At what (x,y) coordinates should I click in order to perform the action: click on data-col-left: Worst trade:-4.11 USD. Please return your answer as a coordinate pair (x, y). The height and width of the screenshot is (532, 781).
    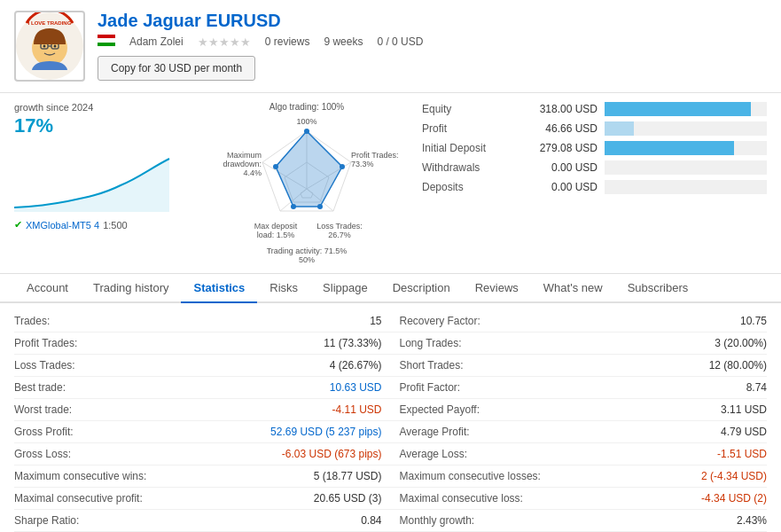
    Looking at the image, I should click on (207, 410).